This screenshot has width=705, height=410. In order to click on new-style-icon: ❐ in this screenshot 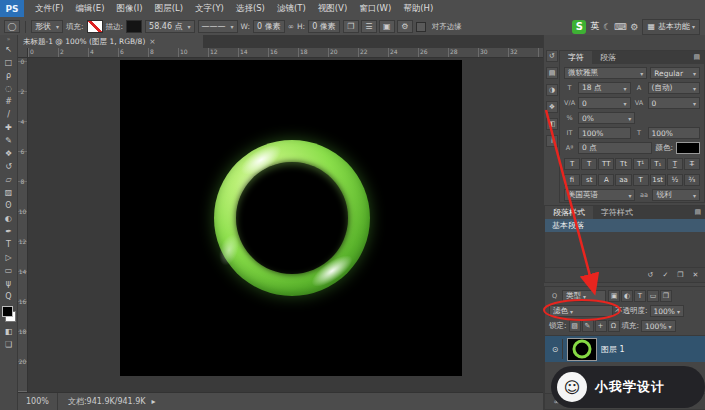, I will do `click(680, 276)`.